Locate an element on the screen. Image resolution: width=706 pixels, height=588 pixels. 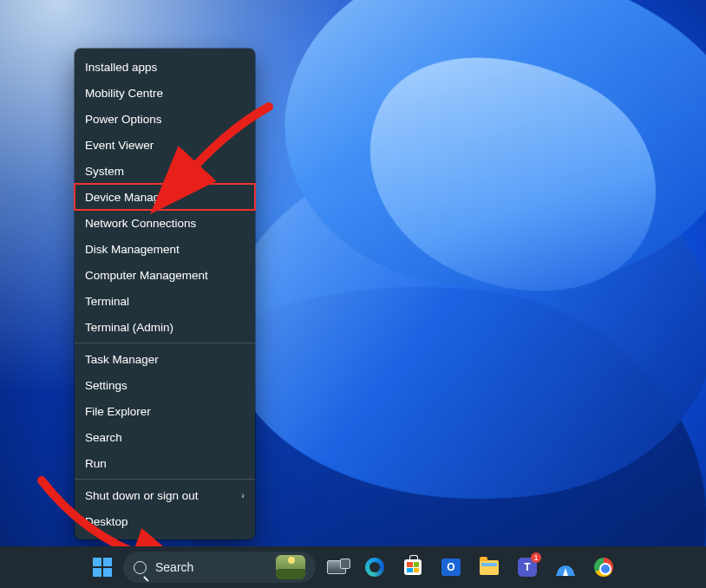
file-explorer-button is located at coordinates (489, 567).